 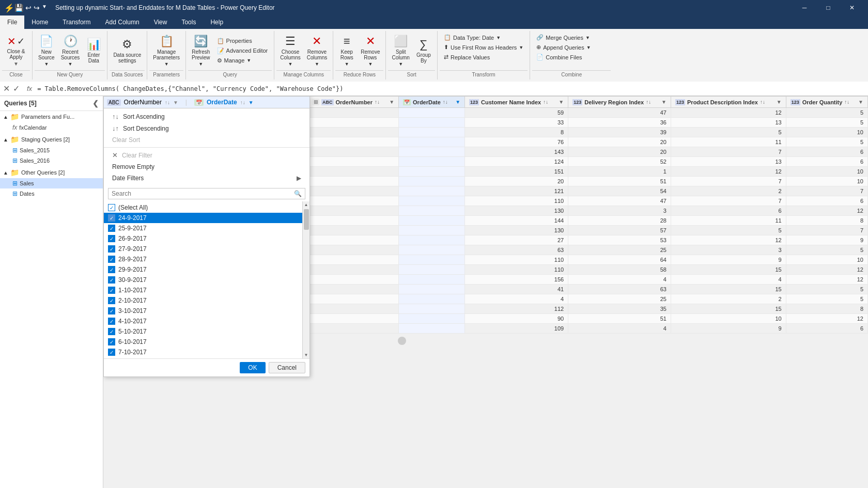 What do you see at coordinates (112, 228) in the screenshot?
I see `checkbox-25-9-2017: ✓` at bounding box center [112, 228].